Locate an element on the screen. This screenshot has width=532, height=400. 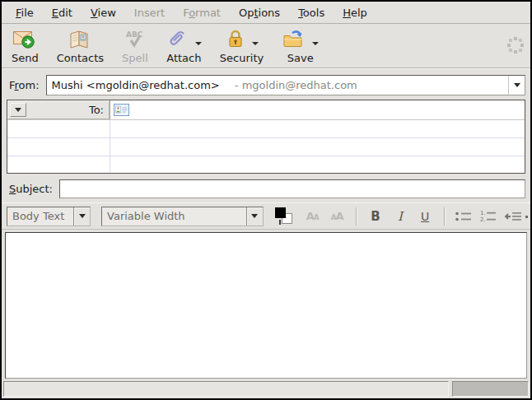
subject-input is located at coordinates (292, 189).